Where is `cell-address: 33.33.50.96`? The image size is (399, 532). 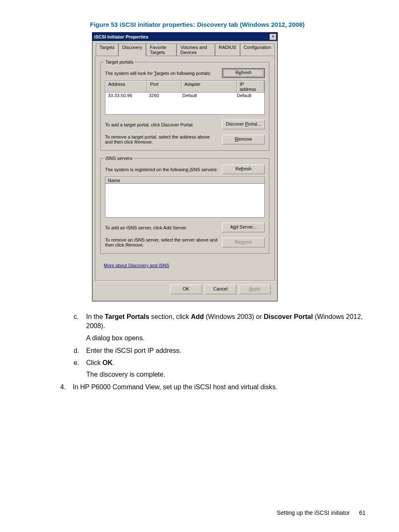 cell-address: 33.33.50.96 is located at coordinates (126, 95).